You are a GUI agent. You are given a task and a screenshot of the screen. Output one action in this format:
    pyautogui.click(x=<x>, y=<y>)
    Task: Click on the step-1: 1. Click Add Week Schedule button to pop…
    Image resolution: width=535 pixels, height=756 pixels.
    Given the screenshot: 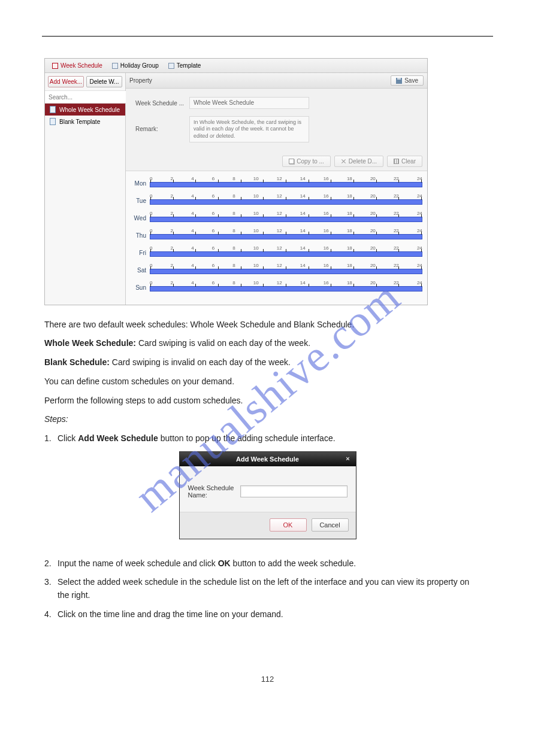 What is the action you would take?
    pyautogui.click(x=262, y=439)
    